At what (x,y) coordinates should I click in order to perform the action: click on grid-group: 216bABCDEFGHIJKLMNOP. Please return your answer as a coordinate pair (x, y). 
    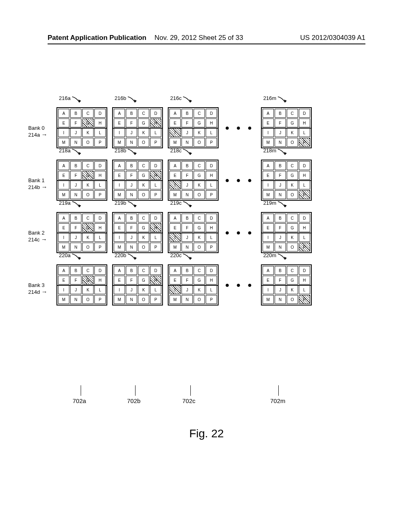
    Looking at the image, I should click on (138, 128).